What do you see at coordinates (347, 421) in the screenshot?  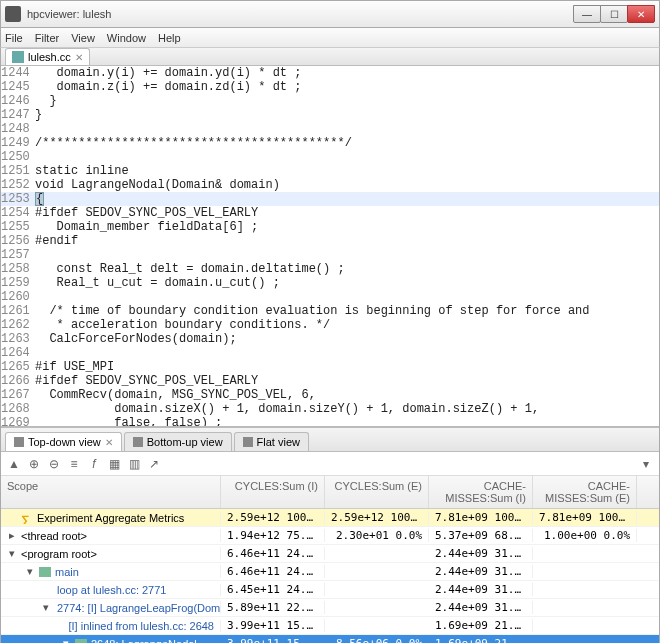 I see `code-text: false, false) ;` at bounding box center [347, 421].